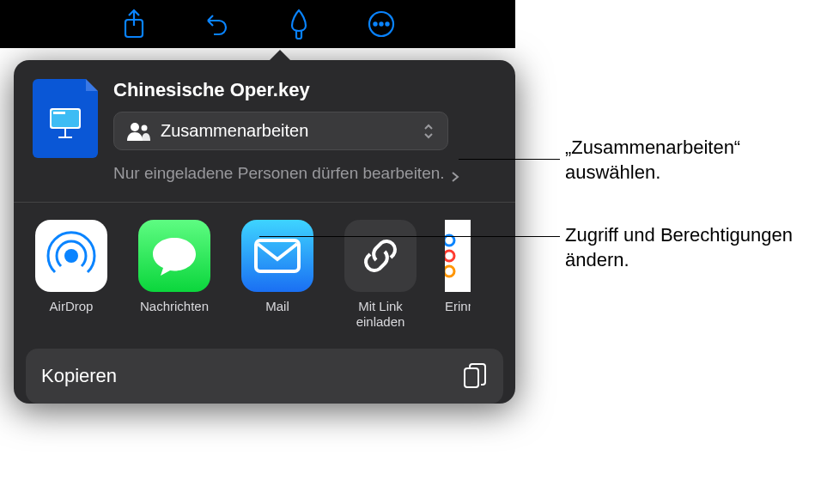  Describe the element at coordinates (265, 376) in the screenshot. I see `actions-list: Kopieren` at that location.